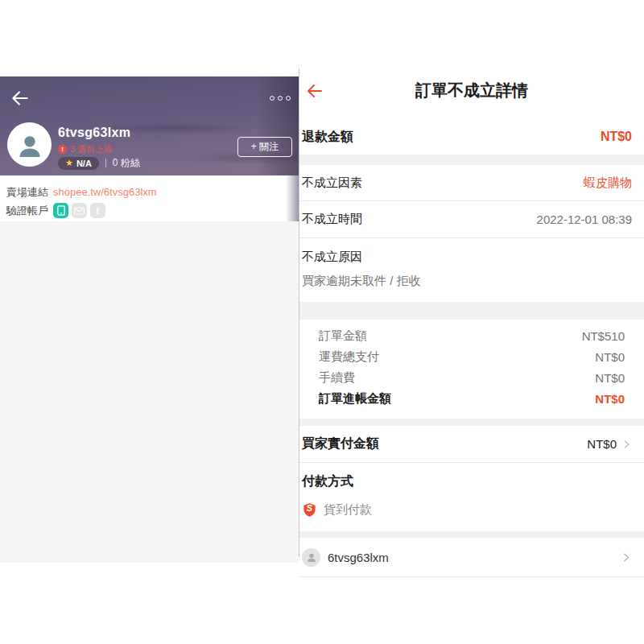 The height and width of the screenshot is (644, 644). I want to click on rating-row: ★ N/A 0 粉絲, so click(99, 163).